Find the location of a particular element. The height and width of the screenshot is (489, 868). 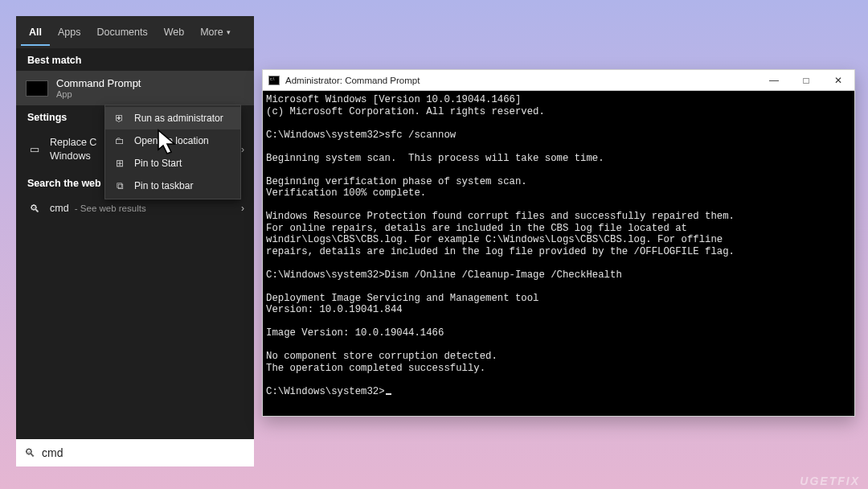

web-result-query: cmd is located at coordinates (59, 208).